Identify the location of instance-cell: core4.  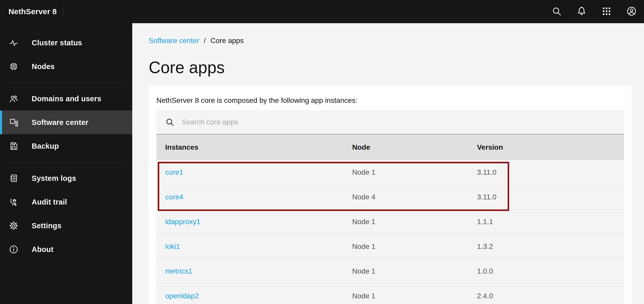
(250, 197).